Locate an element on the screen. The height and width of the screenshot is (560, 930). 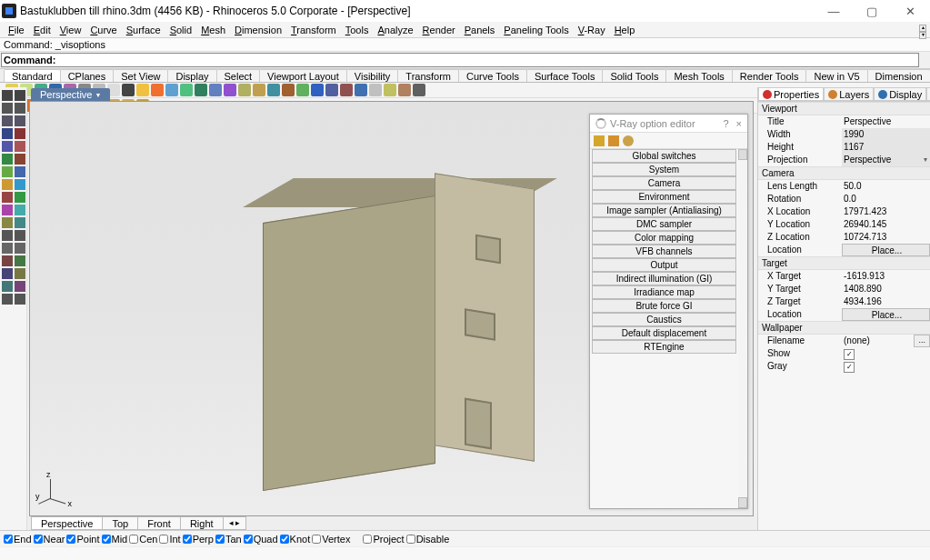
toolbar-tab-surface-tools: Surface Tools is located at coordinates (565, 75).